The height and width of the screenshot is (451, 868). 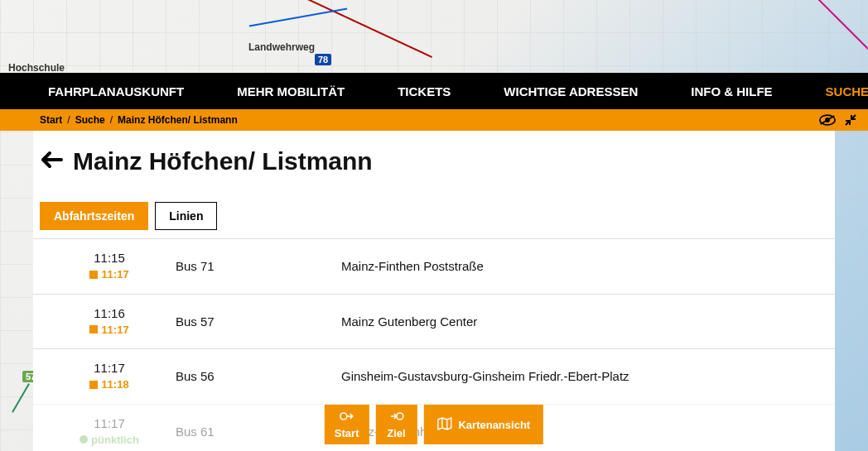 I want to click on departure-time-cell: 11:16 11:17, so click(x=109, y=322).